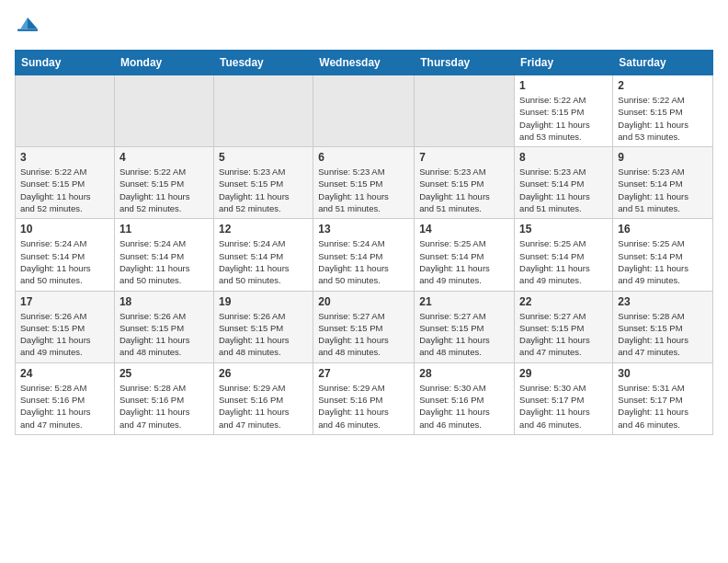  Describe the element at coordinates (65, 398) in the screenshot. I see `calendar-cell: 24Sunrise: 5:28 AM Sunset: 5:16 PM Dayli…` at that location.